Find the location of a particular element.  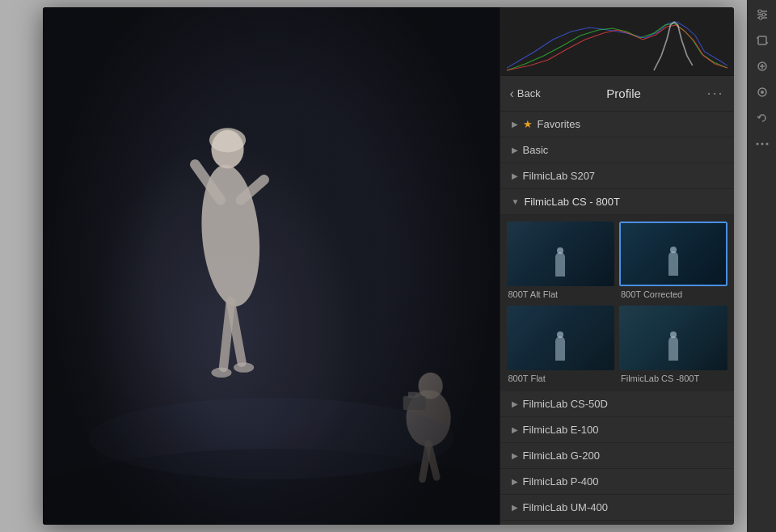

chevron-icon-filmiclab-p-400: ▶ is located at coordinates (515, 482).